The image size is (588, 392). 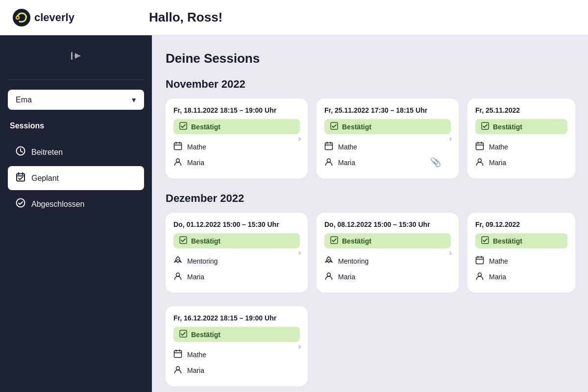 What do you see at coordinates (521, 253) in the screenshot?
I see `session-card-partial: Fr, 09.12.2022 Bestätigt Mathe` at bounding box center [521, 253].